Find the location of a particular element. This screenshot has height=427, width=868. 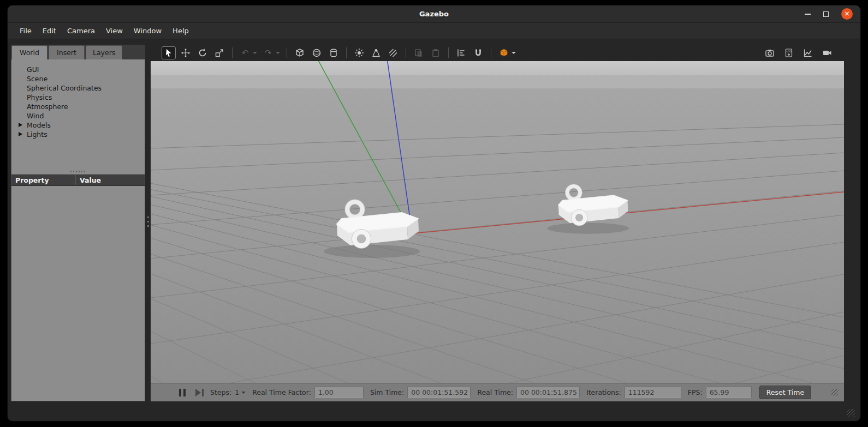

tree-item-label: Physics is located at coordinates (39, 97).